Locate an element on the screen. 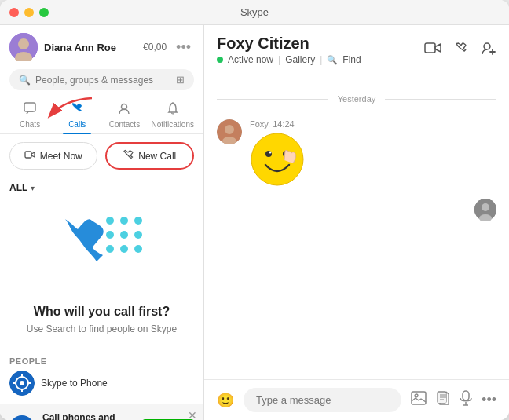 This screenshot has height=420, width=509. file-attachment-button is located at coordinates (443, 400).